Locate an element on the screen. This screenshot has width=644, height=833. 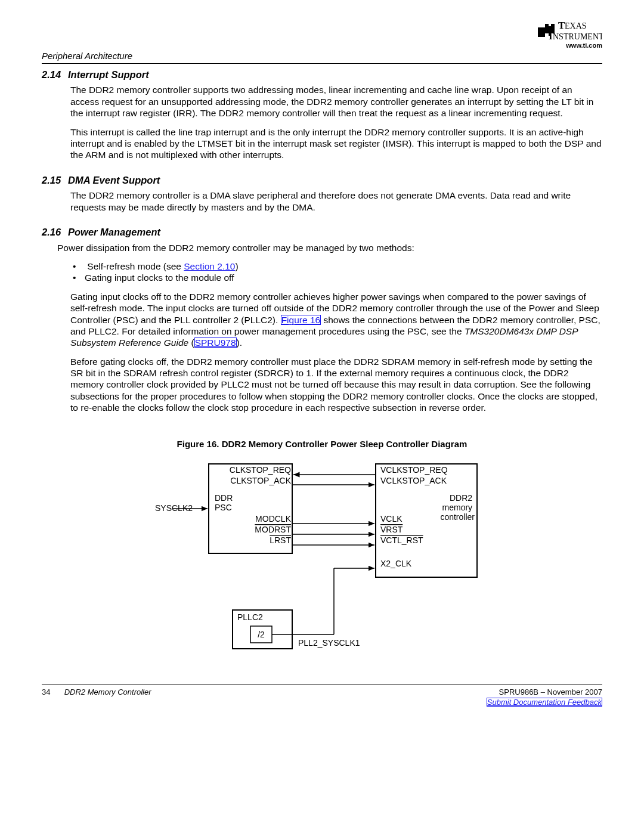
footer: 34 DDR2 Memory Controller SPRU986B – Nov… is located at coordinates (322, 696).